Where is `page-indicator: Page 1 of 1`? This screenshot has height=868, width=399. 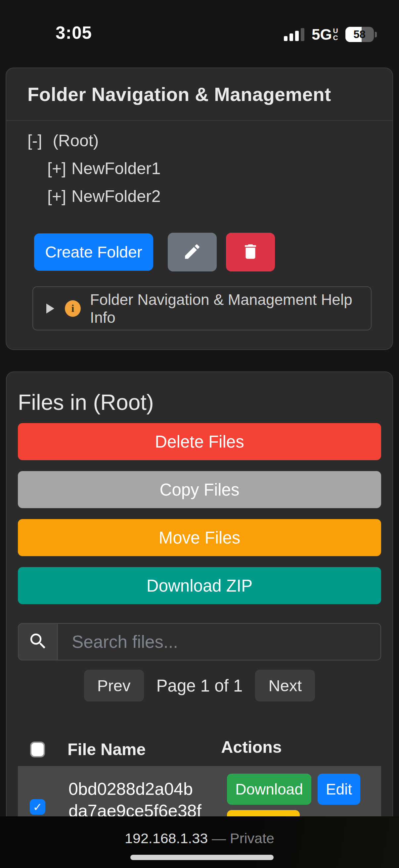
page-indicator: Page 1 of 1 is located at coordinates (200, 686).